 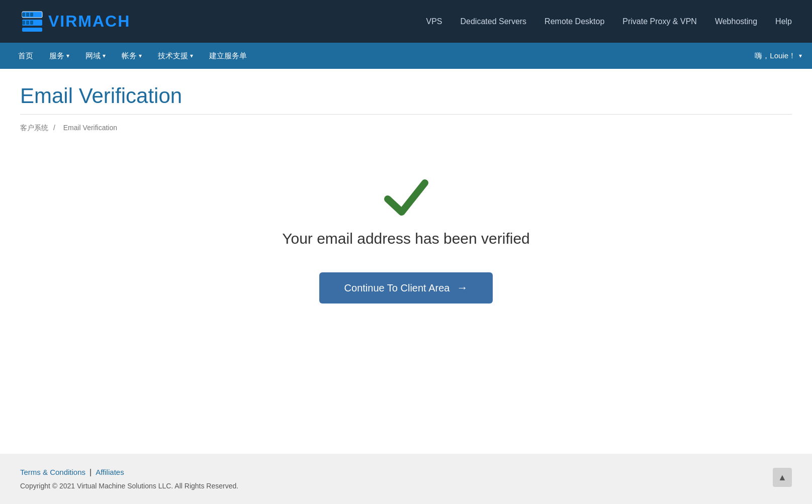 I want to click on nav-webhosting: Webhosting, so click(x=736, y=21).